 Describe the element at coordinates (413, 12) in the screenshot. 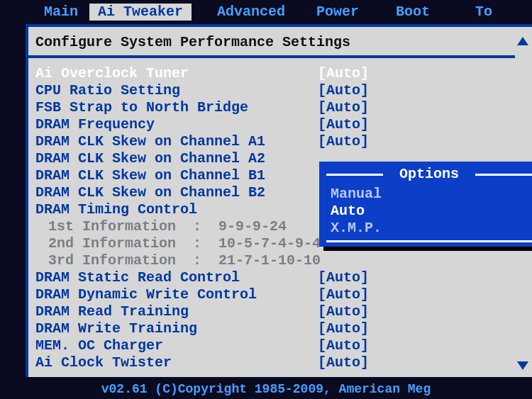

I see `tab-boot: Boot` at that location.